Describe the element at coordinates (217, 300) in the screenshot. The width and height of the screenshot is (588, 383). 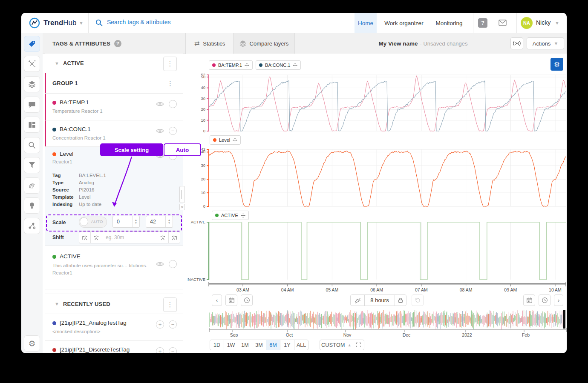
I see `pan-left-button: ‹` at that location.